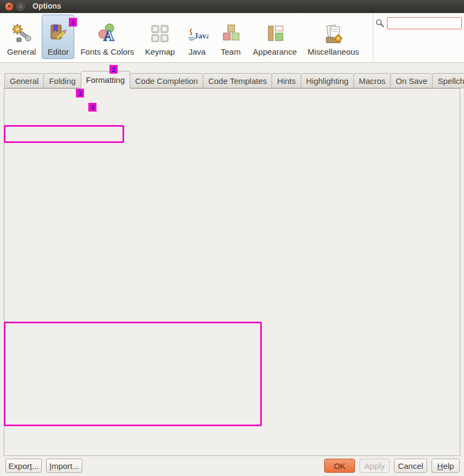 The width and height of the screenshot is (464, 476). Describe the element at coordinates (202, 36) in the screenshot. I see `svg-text: Java` at that location.